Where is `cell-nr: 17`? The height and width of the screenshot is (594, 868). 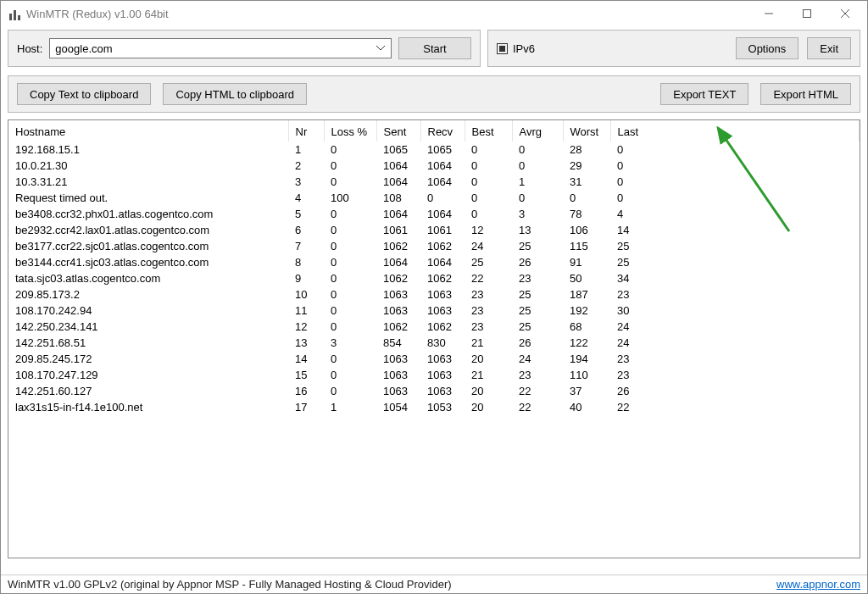 cell-nr: 17 is located at coordinates (306, 407).